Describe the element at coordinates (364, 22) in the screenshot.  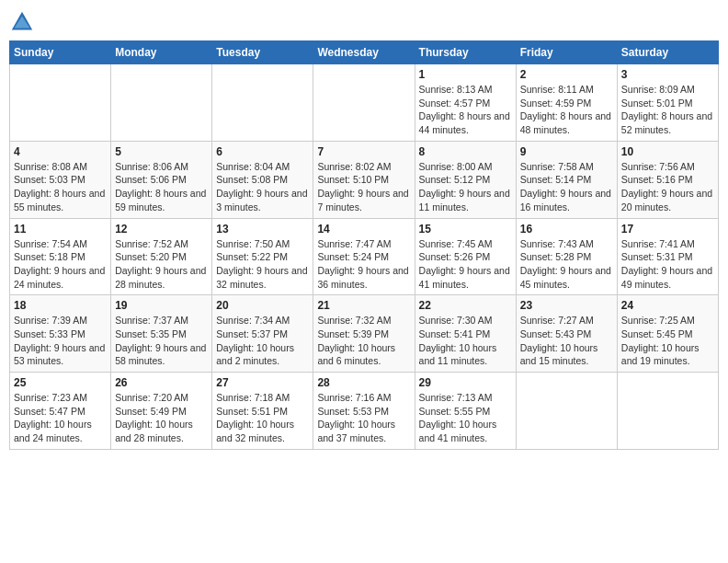
I see `page-header` at that location.